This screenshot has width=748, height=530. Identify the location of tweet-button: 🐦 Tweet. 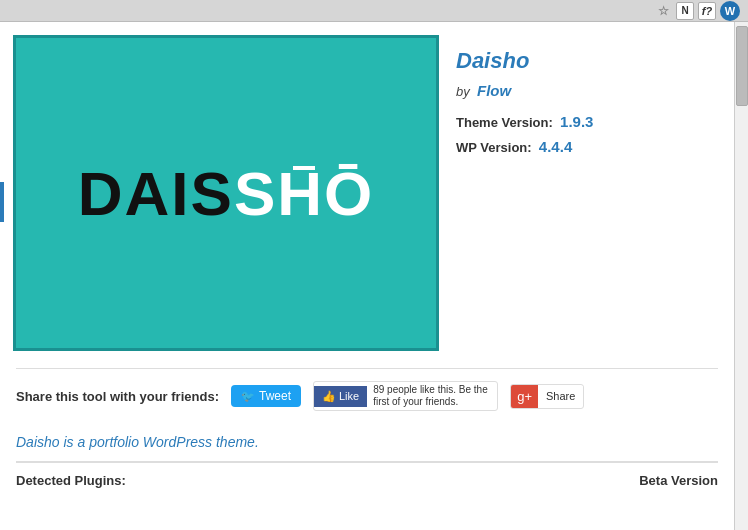
(266, 396).